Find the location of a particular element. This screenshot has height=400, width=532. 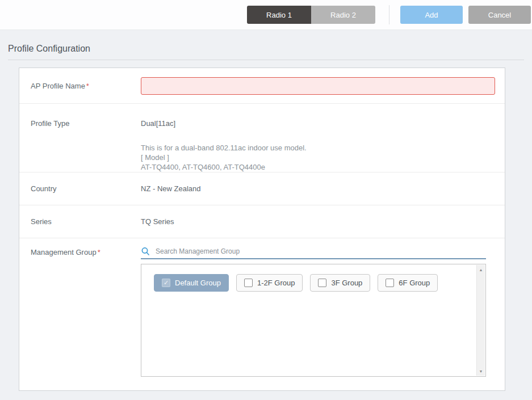

group-chip-label: 1-2F Group is located at coordinates (276, 283).